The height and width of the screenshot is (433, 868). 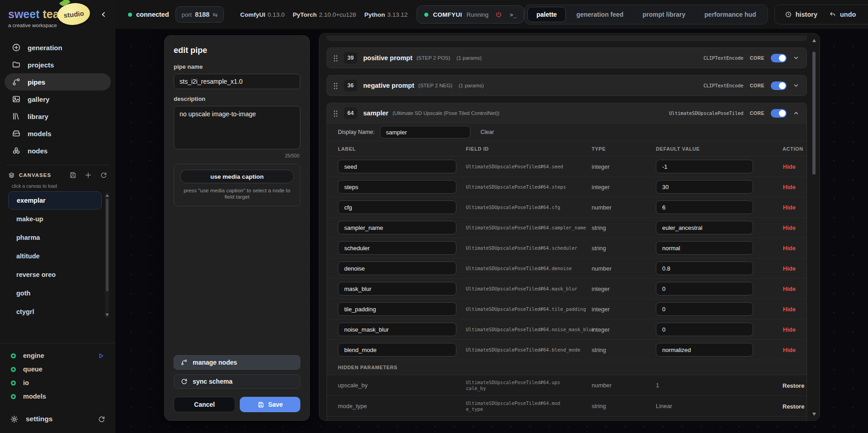 What do you see at coordinates (567, 207) in the screenshot?
I see `param-row: UltimateSDUpscalePoseTiled#64.cfg number…` at bounding box center [567, 207].